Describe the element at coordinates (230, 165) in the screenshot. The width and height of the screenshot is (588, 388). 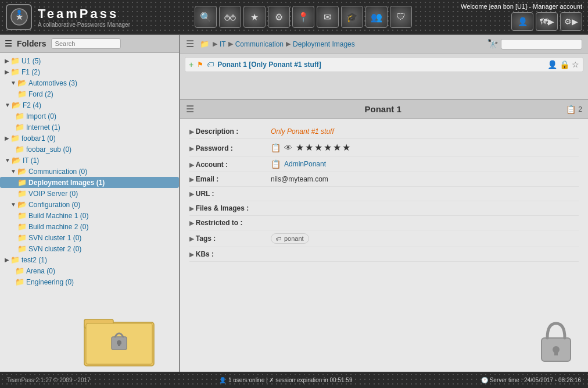
I see `account-label: Account :` at that location.